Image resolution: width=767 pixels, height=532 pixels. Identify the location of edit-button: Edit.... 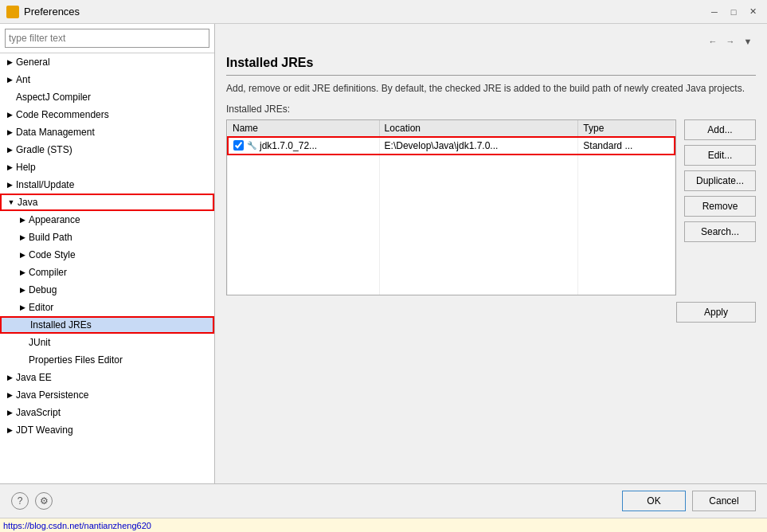
(720, 155).